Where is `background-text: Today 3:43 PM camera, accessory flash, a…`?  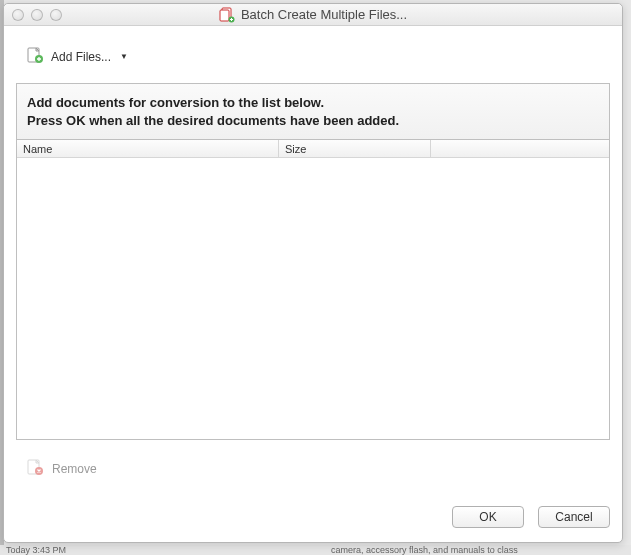
background-text: Today 3:43 PM camera, accessory flash, a… is located at coordinates (316, 550).